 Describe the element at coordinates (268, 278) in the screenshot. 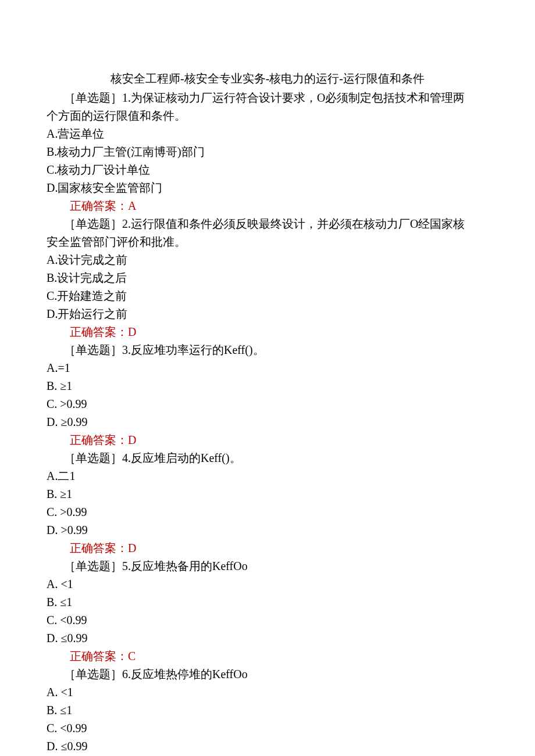

I see `option-b: B.设计完成之后` at that location.